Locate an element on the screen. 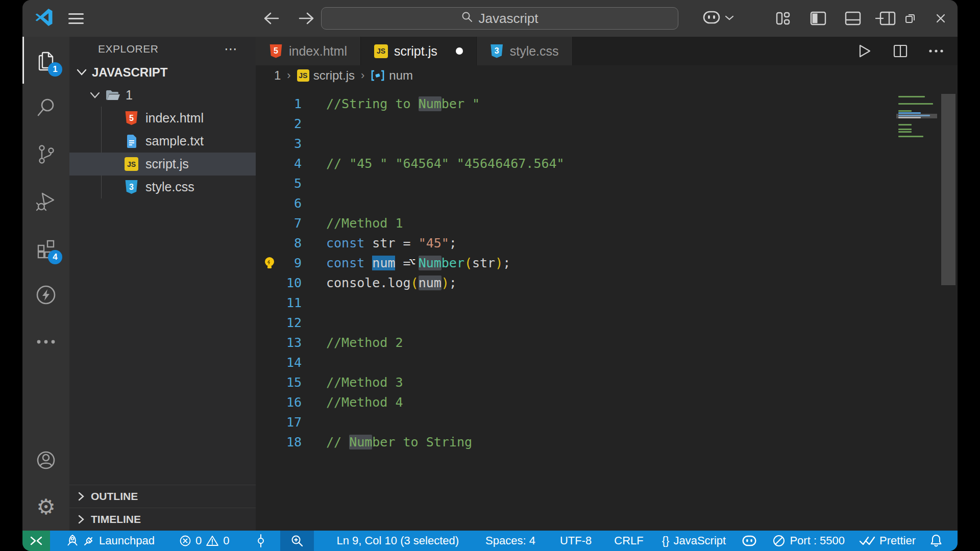  settings-gear-icon: ⚙ is located at coordinates (46, 507).